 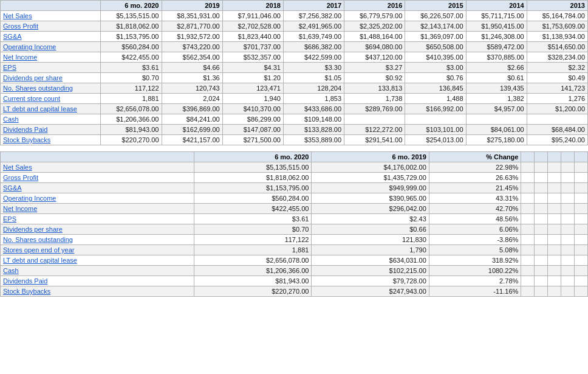 I want to click on cell-value: $634,031.00, so click(x=371, y=260).